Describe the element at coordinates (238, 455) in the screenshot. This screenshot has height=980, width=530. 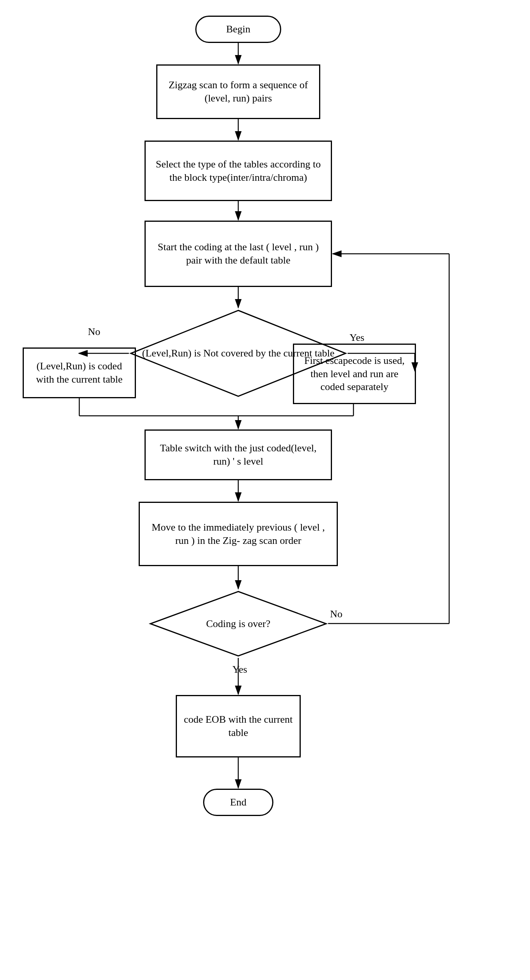
I see `table-switch-node: Table switch with the just coded(level, …` at that location.